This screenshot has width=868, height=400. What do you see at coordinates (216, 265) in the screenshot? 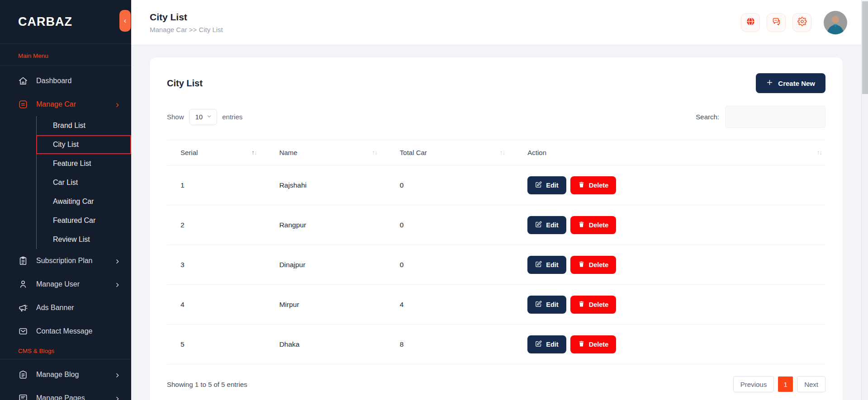
I see `cell-serial: 3` at bounding box center [216, 265].